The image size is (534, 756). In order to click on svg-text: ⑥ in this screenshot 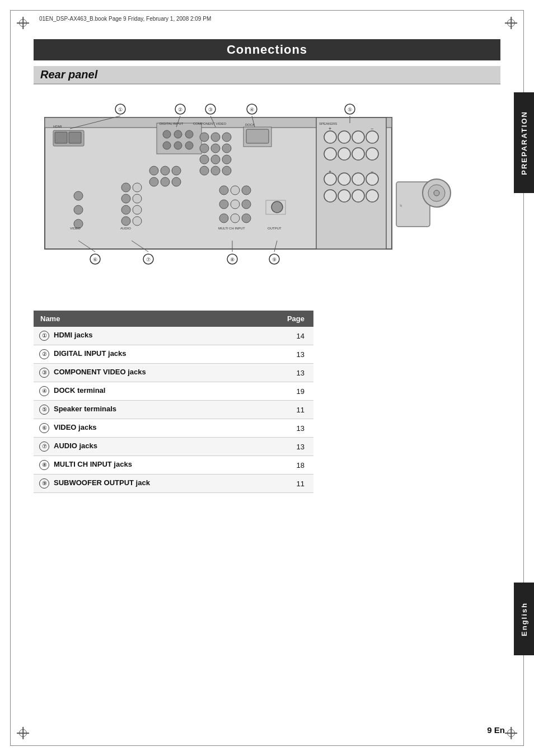, I will do `click(95, 260)`.